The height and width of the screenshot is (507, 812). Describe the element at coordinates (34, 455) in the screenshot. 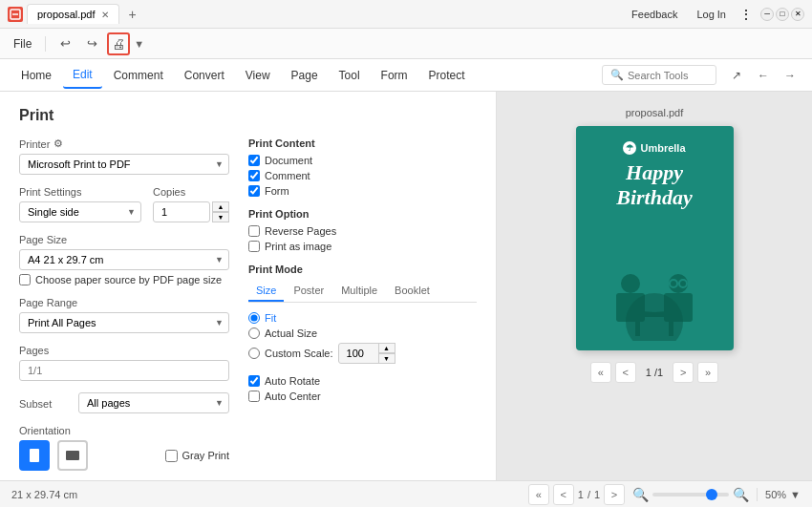

I see `portrait-btn` at that location.